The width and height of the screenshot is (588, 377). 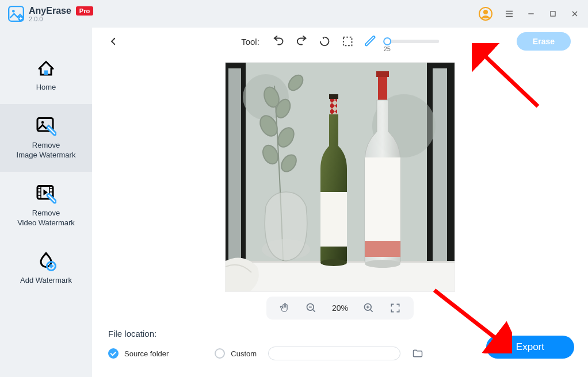 What do you see at coordinates (418, 353) in the screenshot?
I see `browse-folder-icon` at bounding box center [418, 353].